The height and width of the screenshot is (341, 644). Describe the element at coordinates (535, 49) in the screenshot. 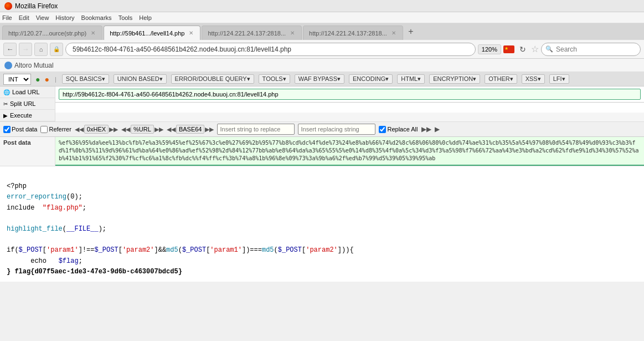

I see `bookmark-star: ☆` at that location.